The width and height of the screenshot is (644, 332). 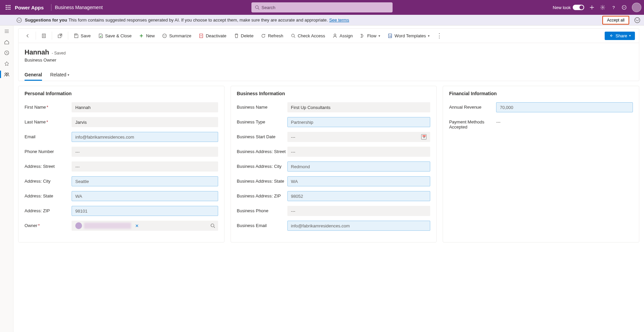 What do you see at coordinates (262, 136) in the screenshot?
I see `label-biz-start: Business Start Date` at bounding box center [262, 136].